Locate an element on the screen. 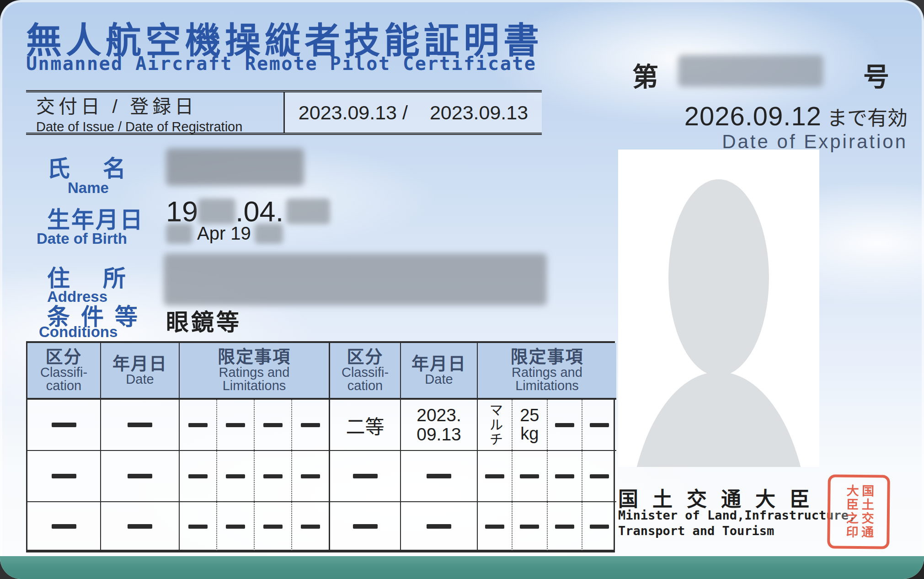 The height and width of the screenshot is (579, 924). cell-date-l1-empty is located at coordinates (140, 425).